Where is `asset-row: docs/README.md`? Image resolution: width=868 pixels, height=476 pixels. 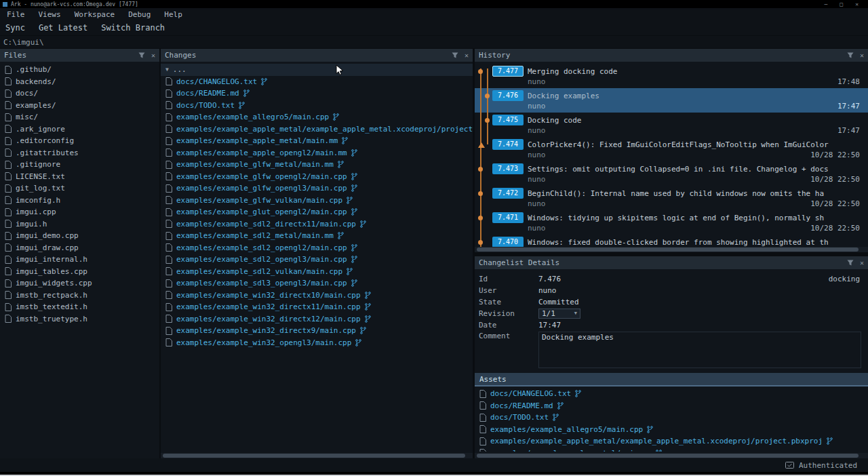
asset-row: docs/README.md is located at coordinates (671, 406).